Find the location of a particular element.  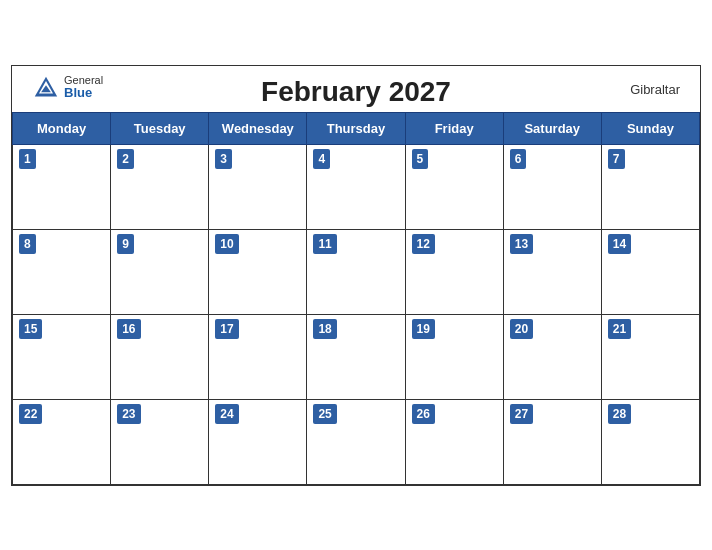

weekday-header-row: Monday Tuesday Wednesday Thursday Friday… is located at coordinates (356, 128).